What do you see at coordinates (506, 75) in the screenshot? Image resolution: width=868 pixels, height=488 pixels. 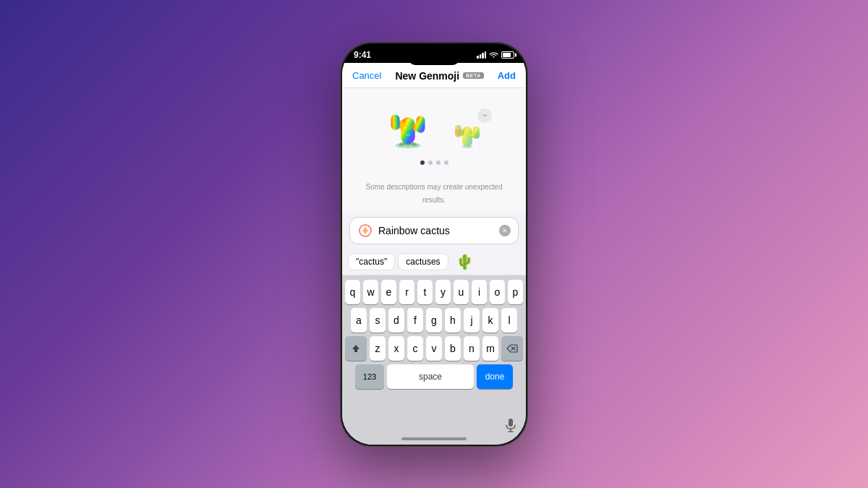 I see `add-button: Add` at bounding box center [506, 75].